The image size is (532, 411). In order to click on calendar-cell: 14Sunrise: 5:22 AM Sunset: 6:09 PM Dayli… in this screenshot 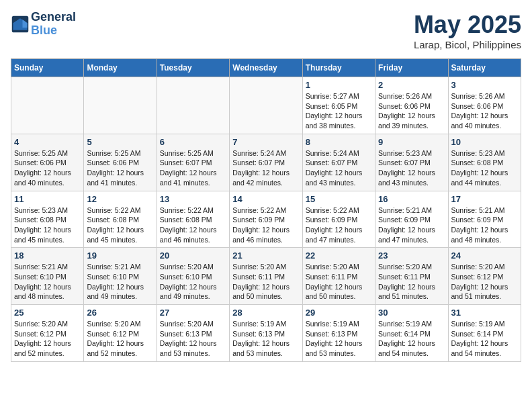, I will do `click(266, 219)`.